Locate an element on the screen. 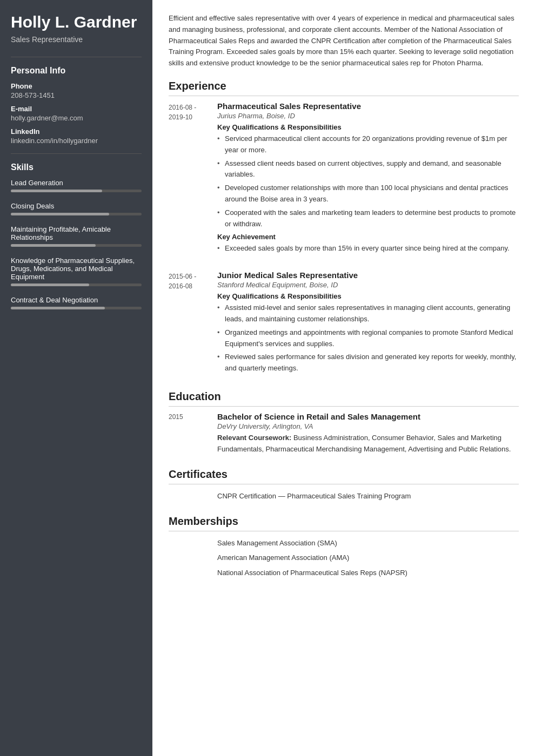  certificates-list: CNPR Certification — Pharmaceutical Sale… is located at coordinates (344, 496).